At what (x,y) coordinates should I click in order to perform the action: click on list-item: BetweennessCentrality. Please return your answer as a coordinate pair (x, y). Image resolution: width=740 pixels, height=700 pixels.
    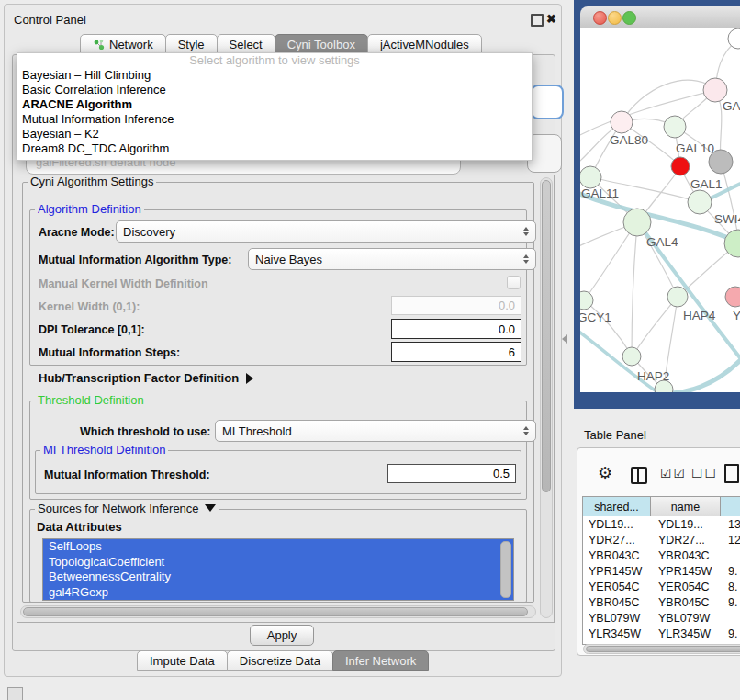
    Looking at the image, I should click on (278, 577).